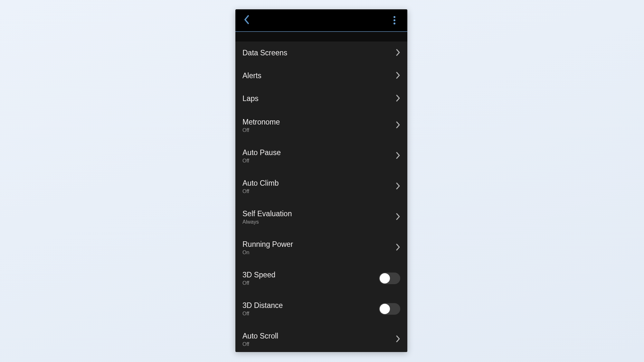 The width and height of the screenshot is (644, 362). What do you see at coordinates (321, 125) in the screenshot?
I see `item-metronome: Metronome Off` at bounding box center [321, 125].